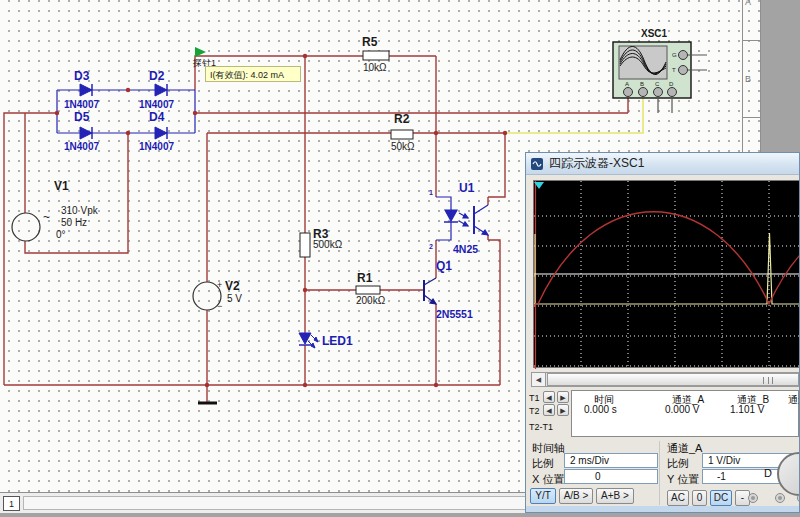  Describe the element at coordinates (156, 105) in the screenshot. I see `d2-value: 1N4007` at that location.